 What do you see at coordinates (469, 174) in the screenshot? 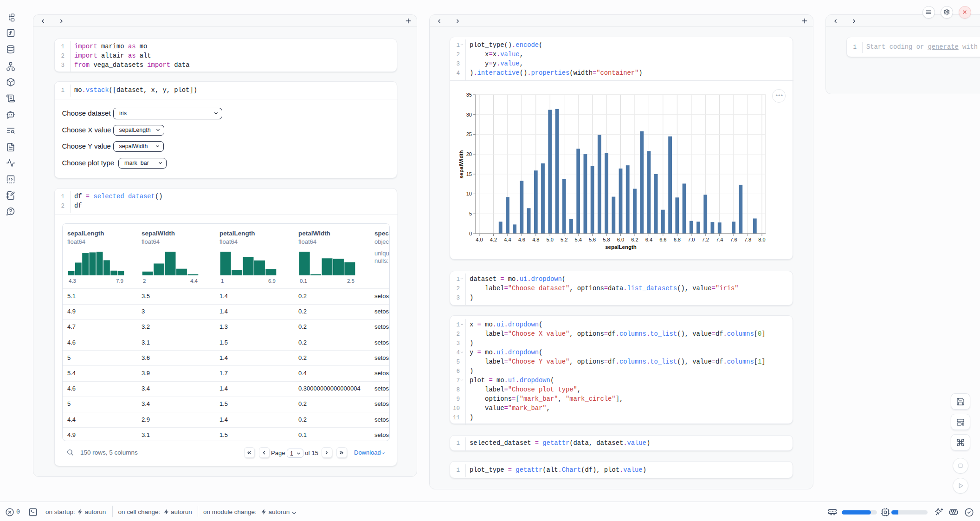
I see `svg-text: 15` at bounding box center [469, 174].